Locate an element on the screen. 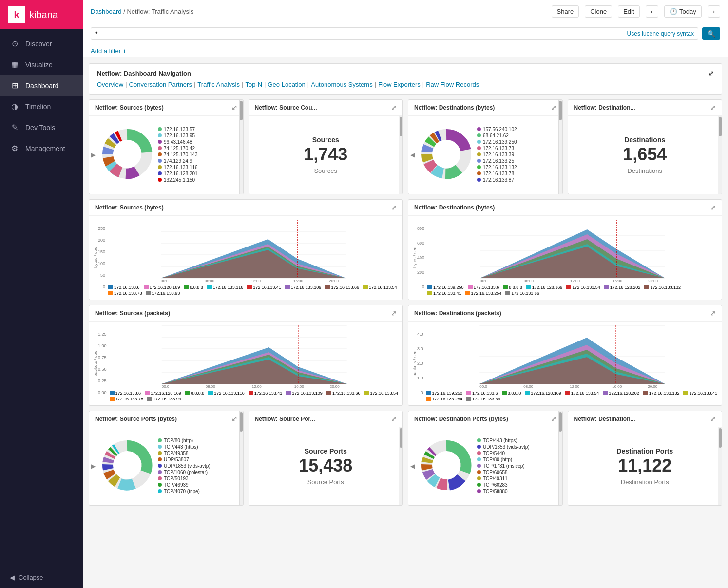 This screenshot has height=588, width=728. source-ports-metric-panel: Netflow: Source Por... ⤢ Source Ports 15… is located at coordinates (326, 458).